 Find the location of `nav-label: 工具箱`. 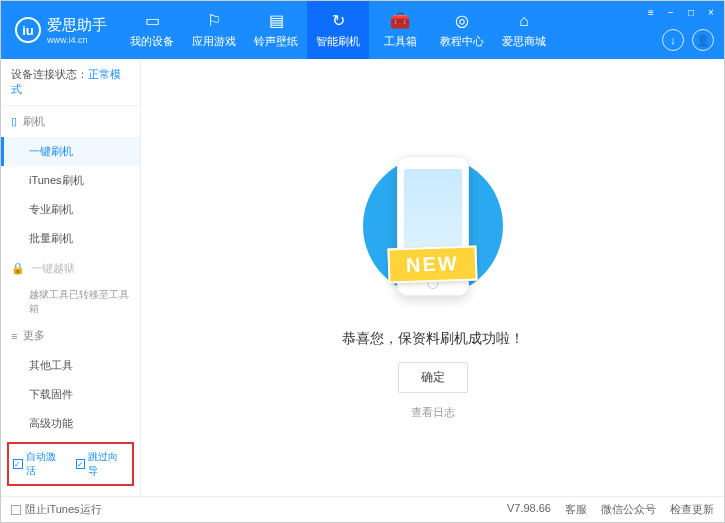

nav-label: 工具箱 is located at coordinates (400, 42).